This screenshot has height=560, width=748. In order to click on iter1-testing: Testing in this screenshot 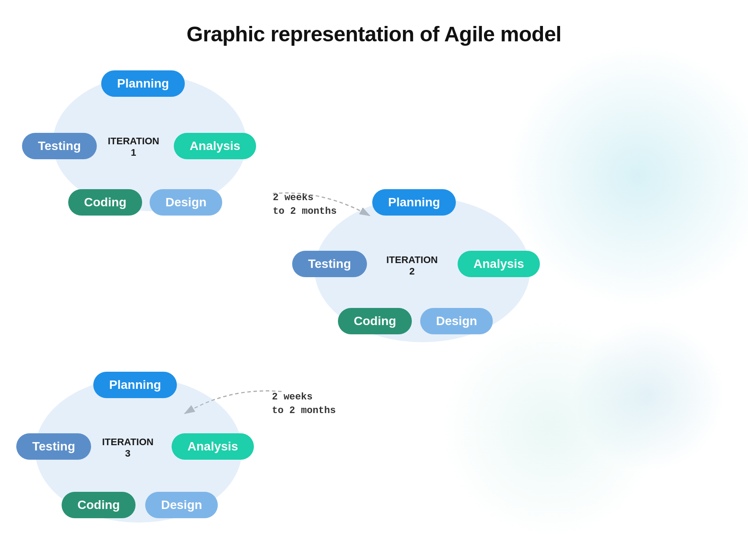, I will do `click(59, 146)`.